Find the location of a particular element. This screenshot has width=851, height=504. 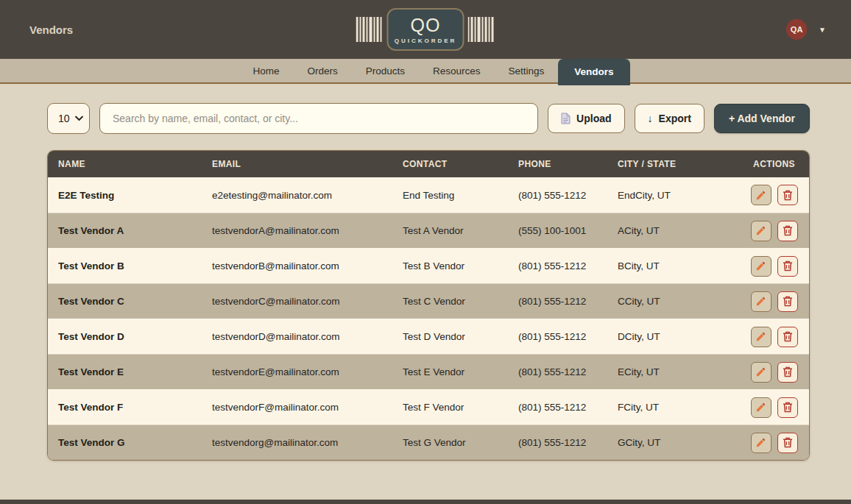

column-header-name: NAME is located at coordinates (125, 164).